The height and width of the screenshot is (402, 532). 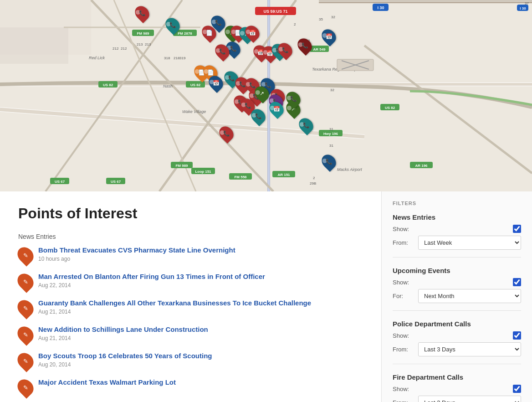 I want to click on filter-group-fire_calls: Fire Department Calls Show: From: Last 2…, so click(x=457, y=387).